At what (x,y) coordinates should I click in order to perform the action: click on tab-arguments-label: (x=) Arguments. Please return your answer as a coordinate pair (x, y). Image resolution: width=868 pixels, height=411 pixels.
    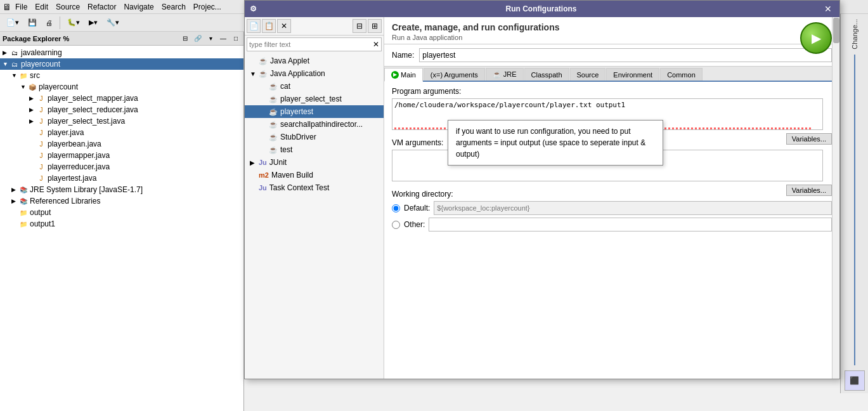
    Looking at the image, I should click on (454, 75).